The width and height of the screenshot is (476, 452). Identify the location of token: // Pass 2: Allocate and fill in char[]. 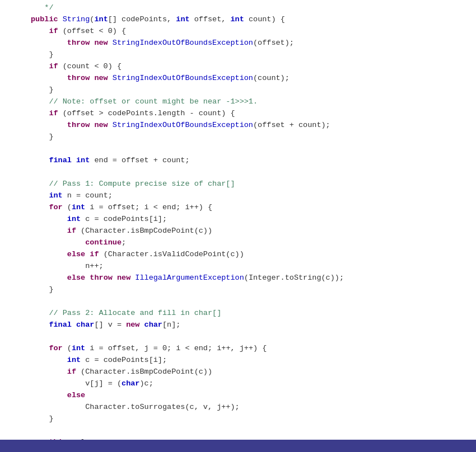
(135, 313).